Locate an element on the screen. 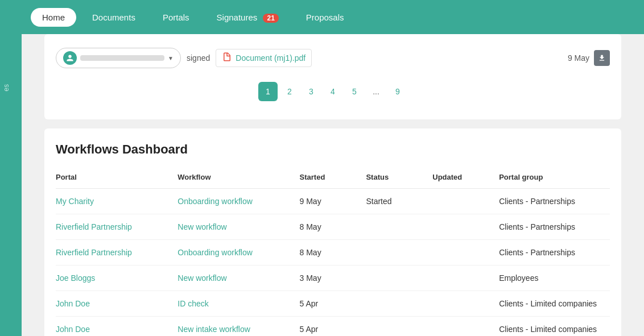 This screenshot has height=336, width=644. nav-tab-portals: Portals is located at coordinates (176, 17).